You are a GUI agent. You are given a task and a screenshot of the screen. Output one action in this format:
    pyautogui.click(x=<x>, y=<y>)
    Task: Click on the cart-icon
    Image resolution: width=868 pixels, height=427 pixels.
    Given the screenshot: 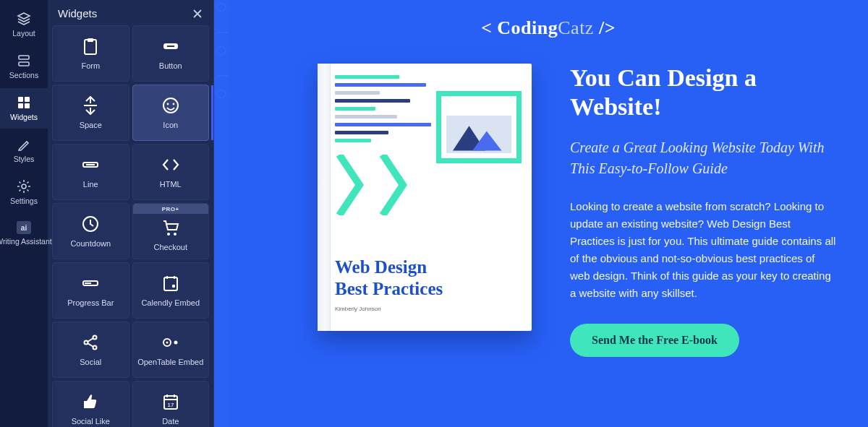 What is the action you would take?
    pyautogui.click(x=171, y=228)
    